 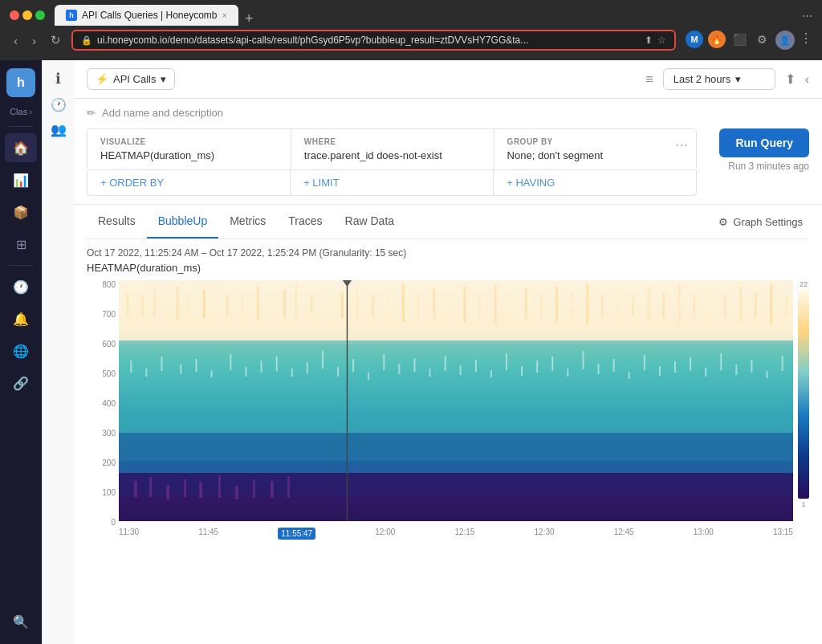 What do you see at coordinates (247, 222) in the screenshot?
I see `tab-metrics: Metrics` at bounding box center [247, 222].